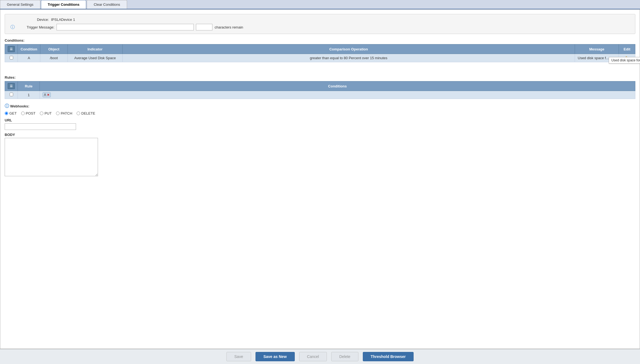 The height and width of the screenshot is (364, 640). Describe the element at coordinates (86, 113) in the screenshot. I see `method-delete: DELETE` at that location.